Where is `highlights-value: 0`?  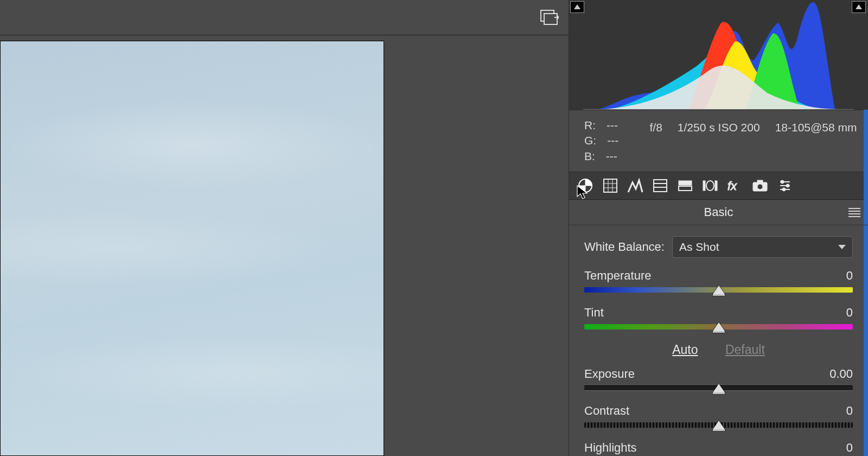
highlights-value: 0 is located at coordinates (831, 448).